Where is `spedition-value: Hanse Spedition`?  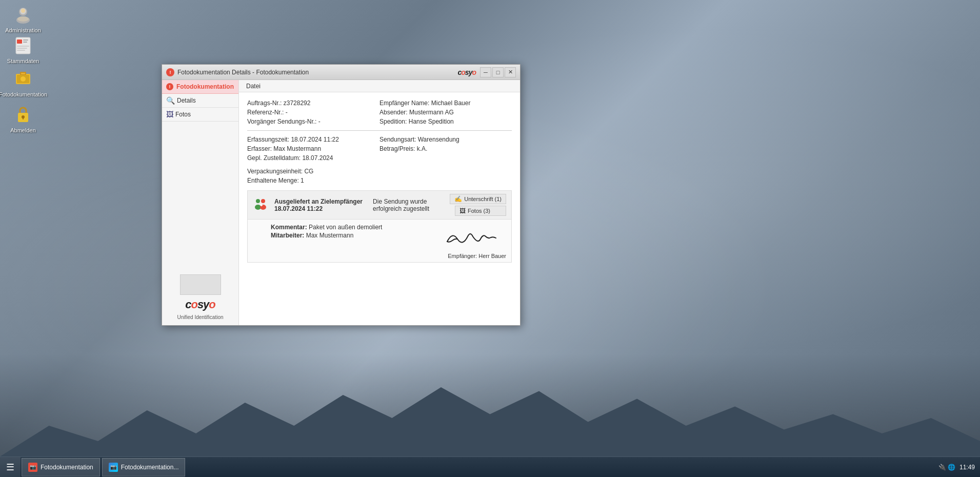 spedition-value: Hanse Spedition is located at coordinates (431, 122).